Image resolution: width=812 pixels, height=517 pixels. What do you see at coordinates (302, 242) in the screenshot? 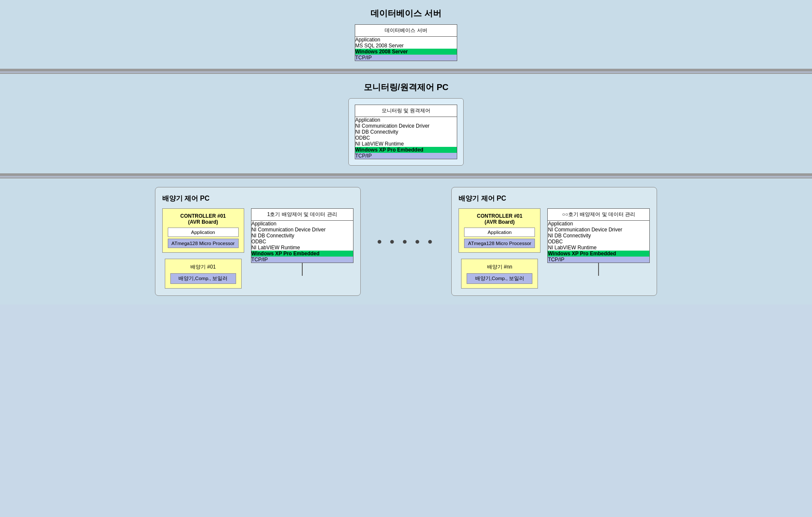
I see `left-stack-col: 1호기 배양제어 및 데이터 관리 ApplicationNI Communic…` at bounding box center [302, 242].